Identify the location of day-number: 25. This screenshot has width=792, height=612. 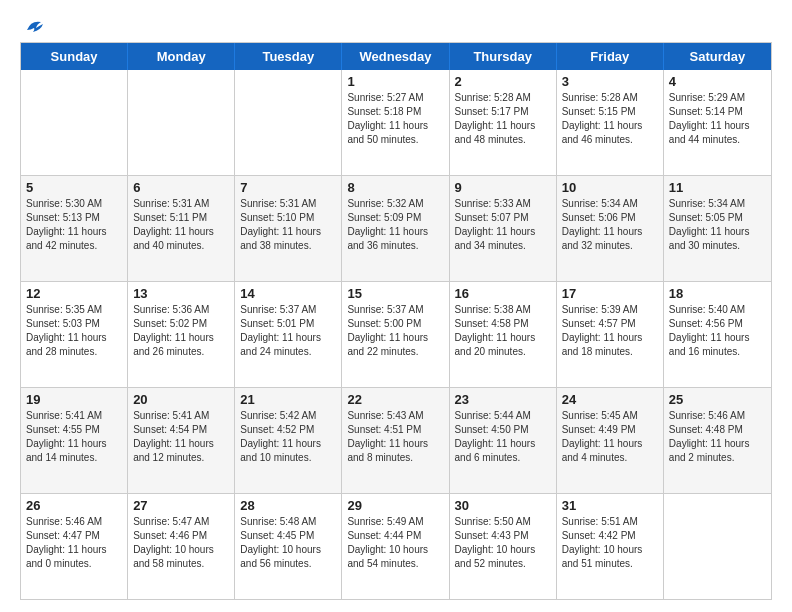
(718, 400).